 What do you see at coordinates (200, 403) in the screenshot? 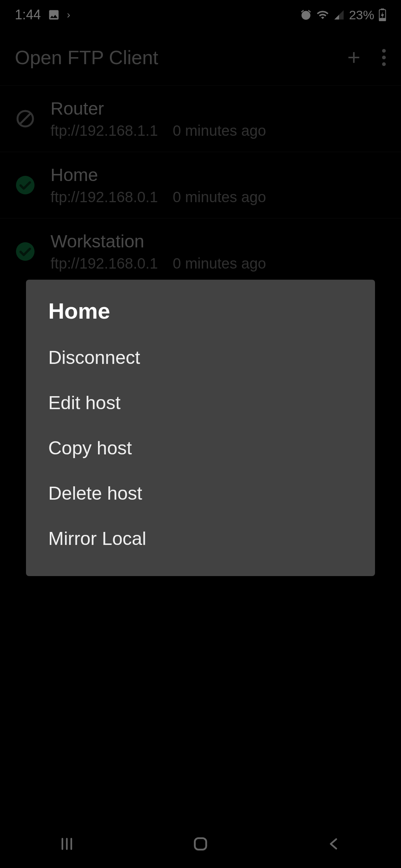
I see `menu-item-edit-host: Edit host` at bounding box center [200, 403].